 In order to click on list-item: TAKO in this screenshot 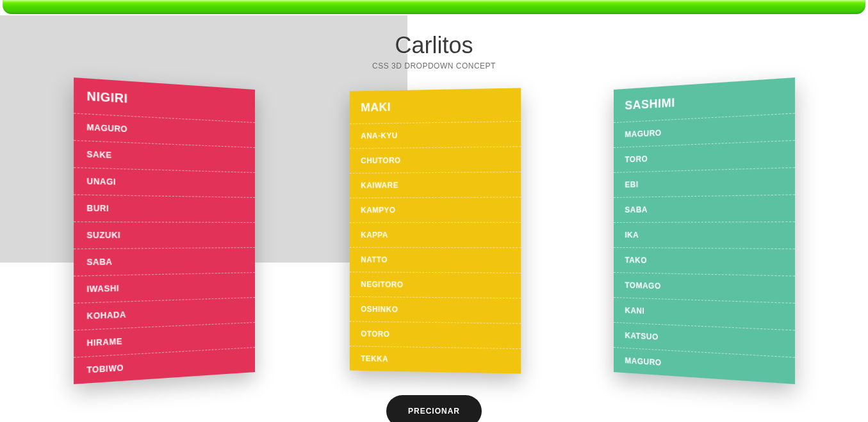, I will do `click(705, 261)`.